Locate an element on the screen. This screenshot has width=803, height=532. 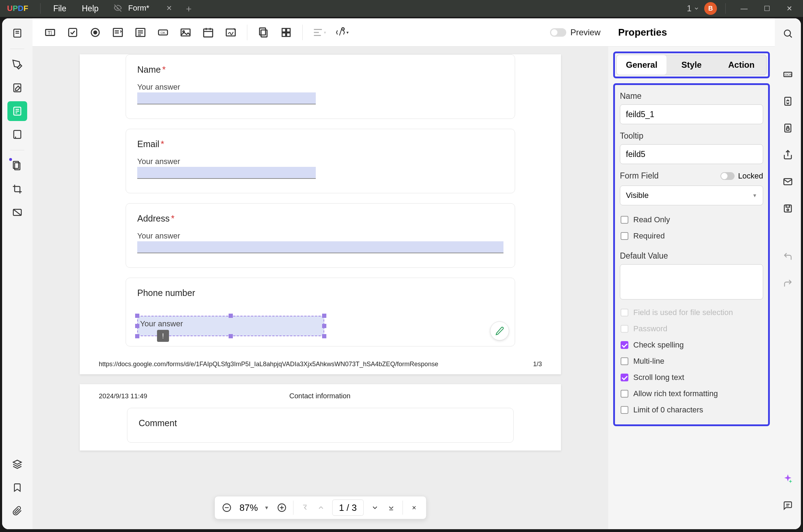
radio-tool is located at coordinates (95, 32).